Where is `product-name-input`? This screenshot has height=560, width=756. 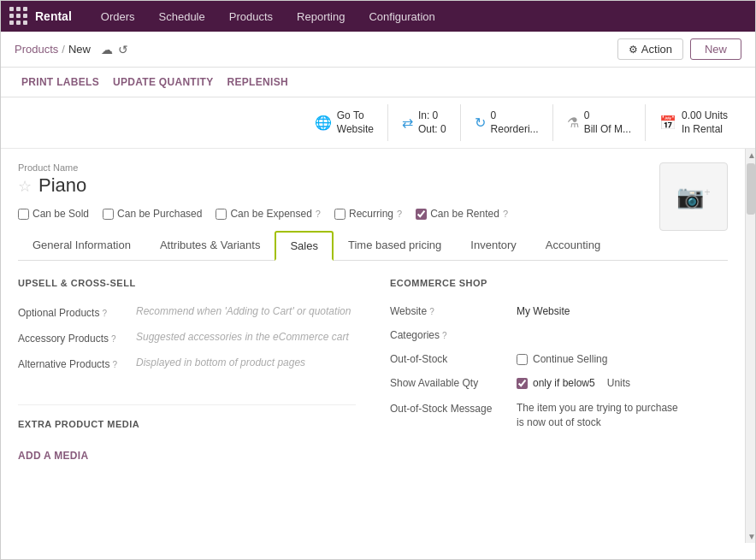 product-name-input is located at coordinates (342, 186).